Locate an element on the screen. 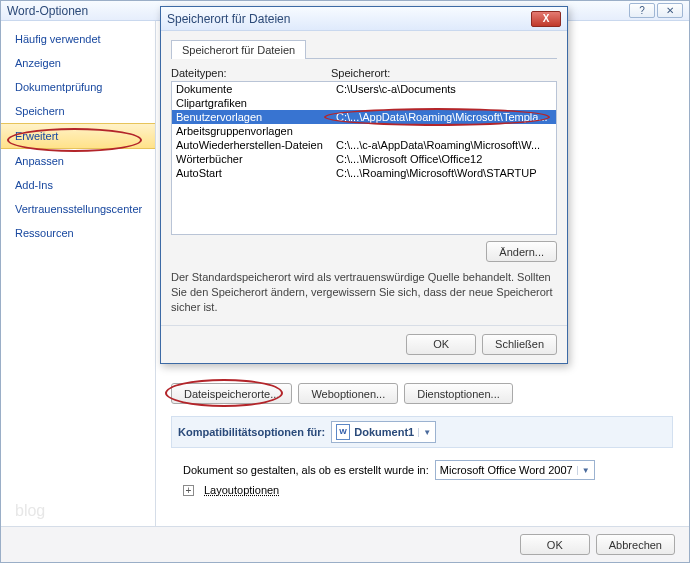 The height and width of the screenshot is (563, 690). sidebar-item-label: Ressourcen is located at coordinates (44, 233).